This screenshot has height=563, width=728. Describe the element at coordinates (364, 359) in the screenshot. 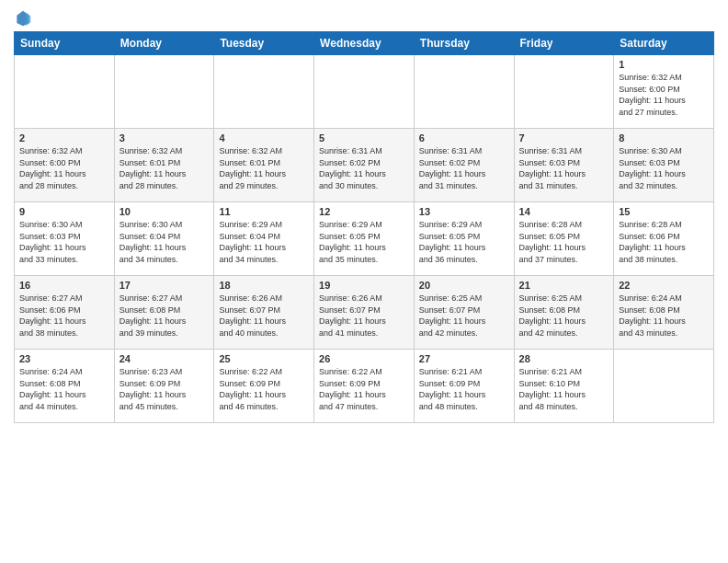

I see `day-number: 26` at that location.